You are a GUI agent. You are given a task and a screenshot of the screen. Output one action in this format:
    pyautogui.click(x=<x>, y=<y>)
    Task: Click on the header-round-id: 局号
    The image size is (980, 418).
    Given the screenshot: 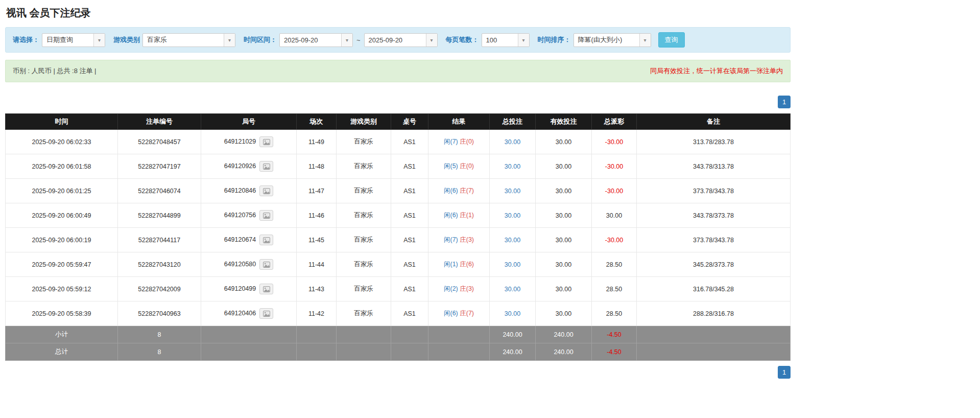 What is the action you would take?
    pyautogui.click(x=249, y=122)
    